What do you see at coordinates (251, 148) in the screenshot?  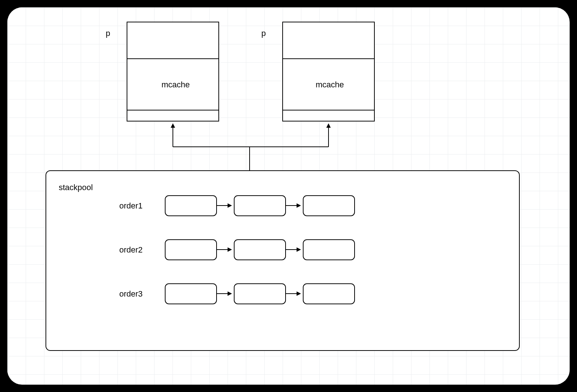 I see `connector-lines` at bounding box center [251, 148].